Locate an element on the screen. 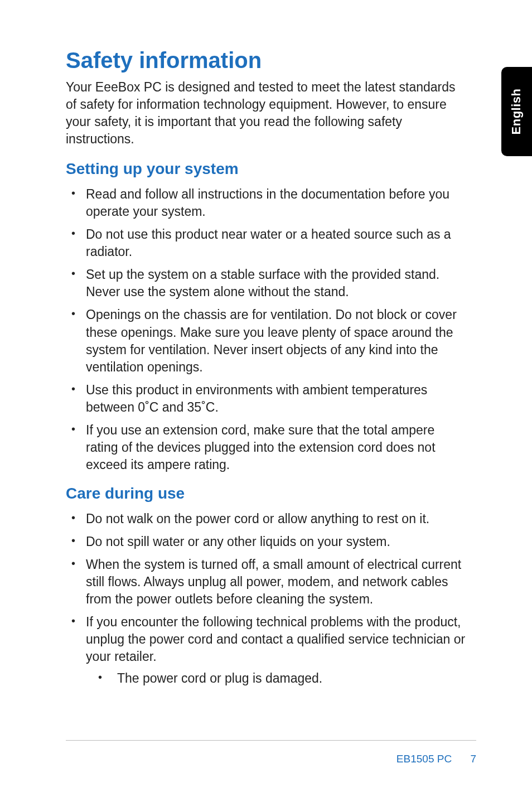  list-item: Set up the system on a stable surface wi… is located at coordinates (266, 283).